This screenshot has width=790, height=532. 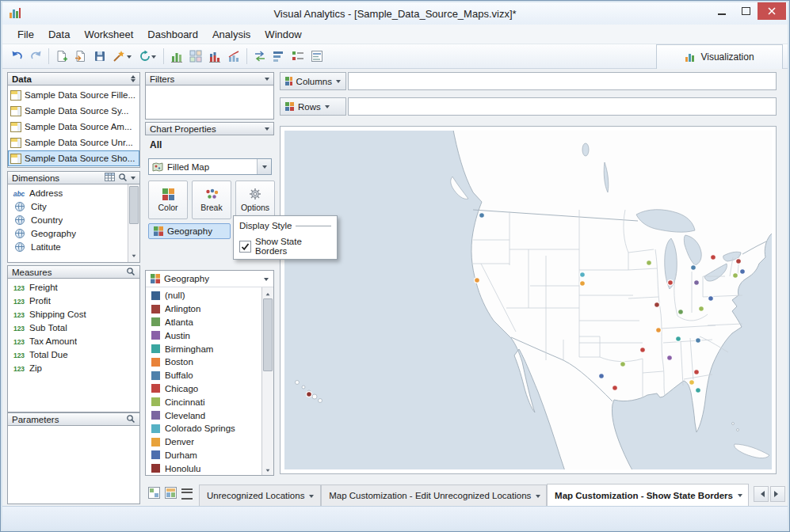 I want to click on dimension-item: Country, so click(x=68, y=220).